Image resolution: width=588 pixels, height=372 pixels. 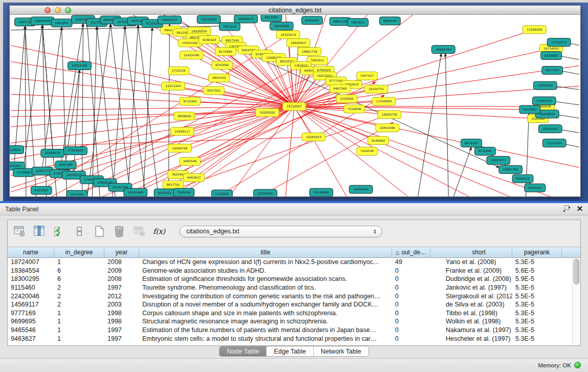 What do you see at coordinates (42, 21) in the screenshot?
I see `network-node: 20691406` at bounding box center [42, 21].